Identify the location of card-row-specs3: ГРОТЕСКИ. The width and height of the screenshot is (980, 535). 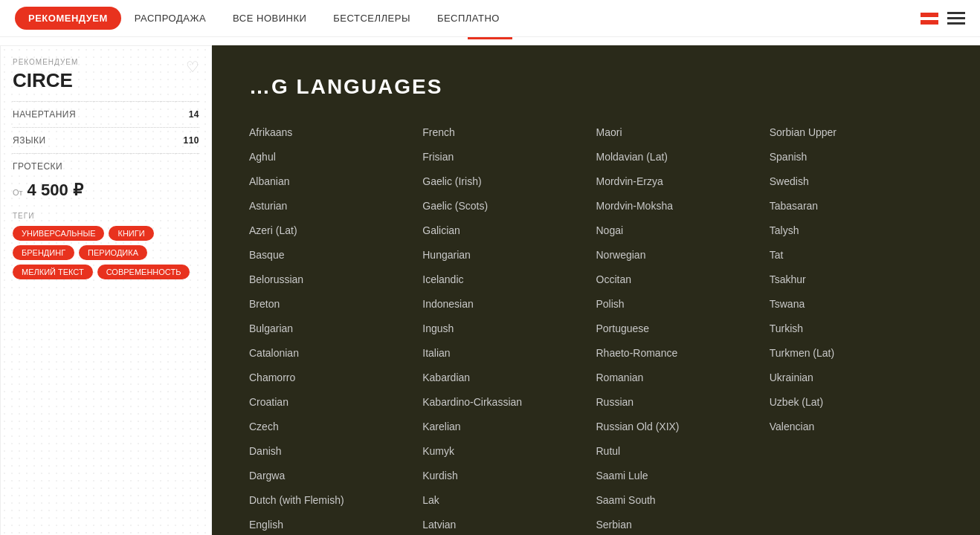
(106, 166).